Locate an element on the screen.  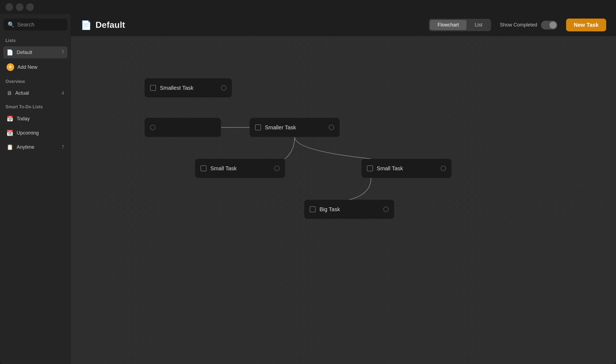
sidebar: 🔍 Search Lists 📄 Default 7 + Add New Ove… is located at coordinates (35, 189).